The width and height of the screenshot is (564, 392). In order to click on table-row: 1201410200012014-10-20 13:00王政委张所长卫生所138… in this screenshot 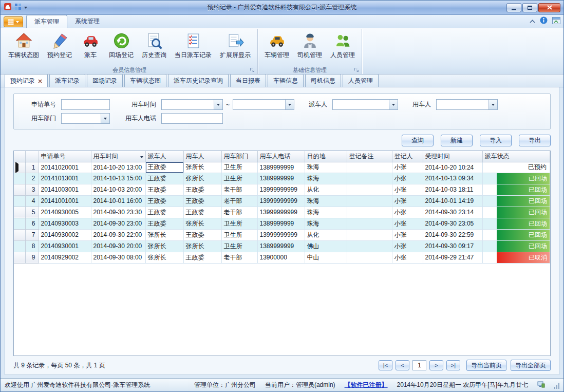, I will do `click(282, 167)`.